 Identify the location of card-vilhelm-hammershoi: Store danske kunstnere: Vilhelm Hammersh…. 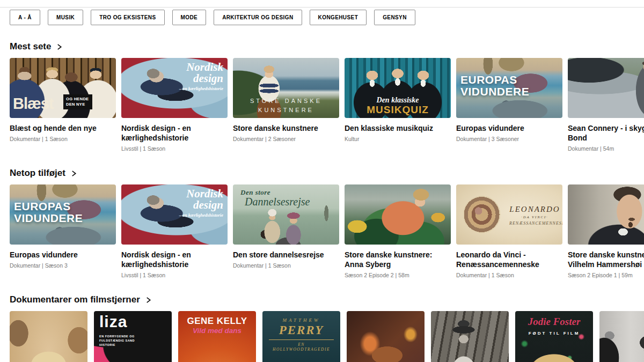
(606, 232).